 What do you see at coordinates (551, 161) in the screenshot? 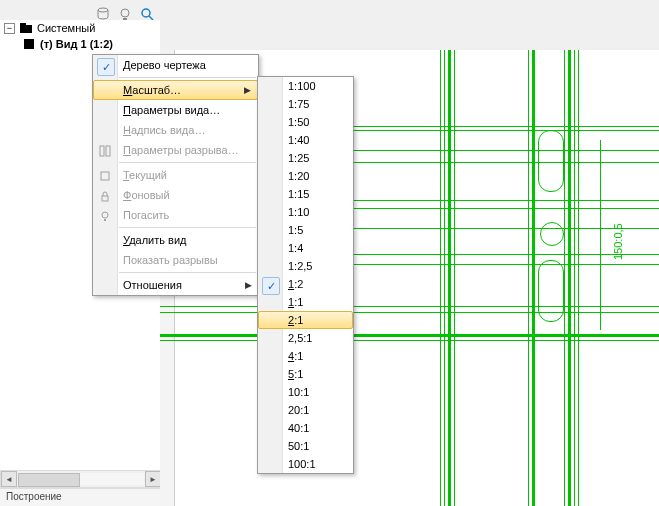
I see `slot-shape` at bounding box center [551, 161].